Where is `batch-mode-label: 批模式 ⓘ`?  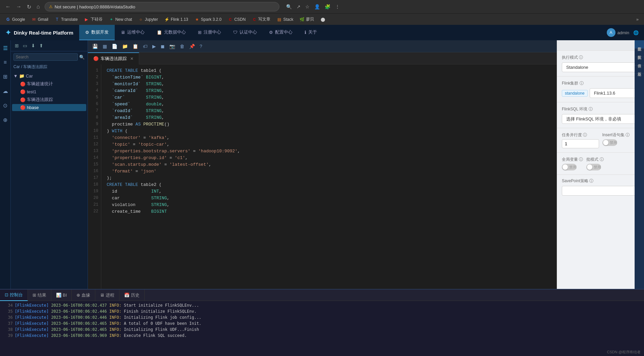 batch-mode-label: 批模式 ⓘ is located at coordinates (595, 160).